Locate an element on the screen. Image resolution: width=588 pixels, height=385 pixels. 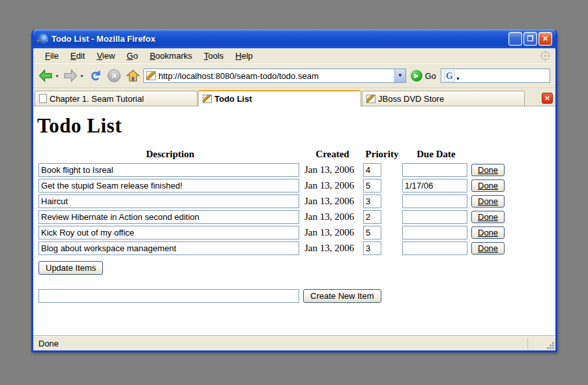
update-items-button: Update Items is located at coordinates (70, 268).